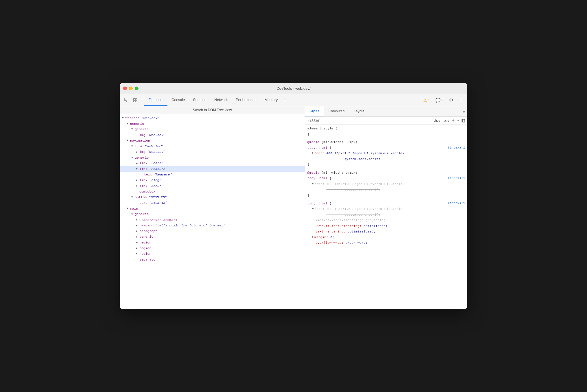 The height and width of the screenshot is (392, 587). I want to click on dom-switch-bar: Switch to DOM Tree view, so click(212, 110).